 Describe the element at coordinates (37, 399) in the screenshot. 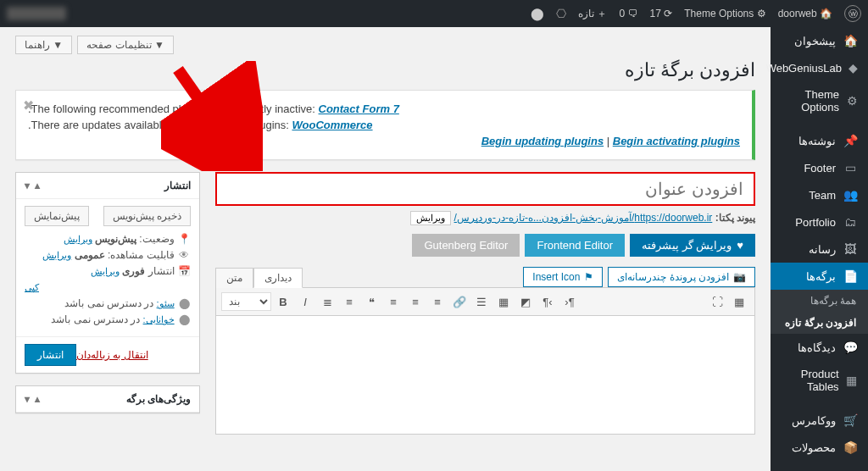

I see `meta-up-icon-2: ▴` at that location.